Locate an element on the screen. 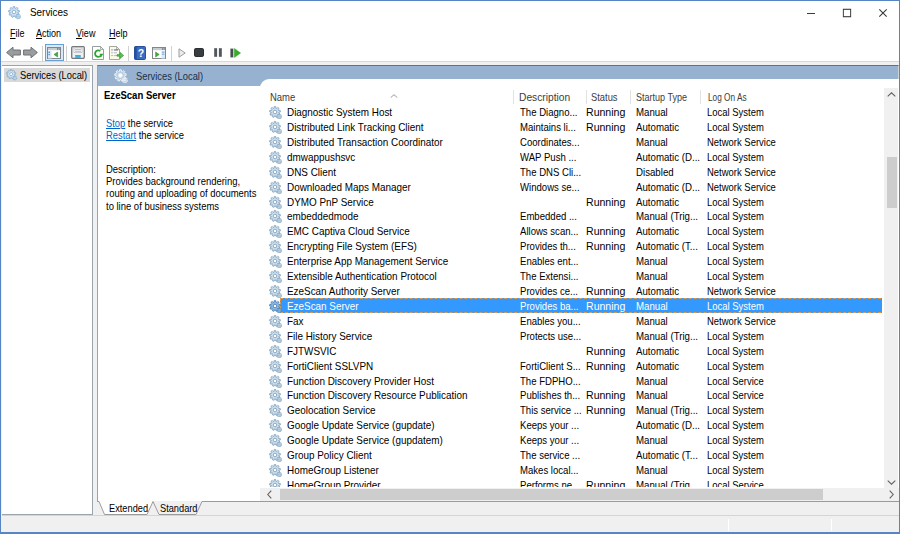 Image resolution: width=900 pixels, height=534 pixels. pause-service-button is located at coordinates (218, 53).